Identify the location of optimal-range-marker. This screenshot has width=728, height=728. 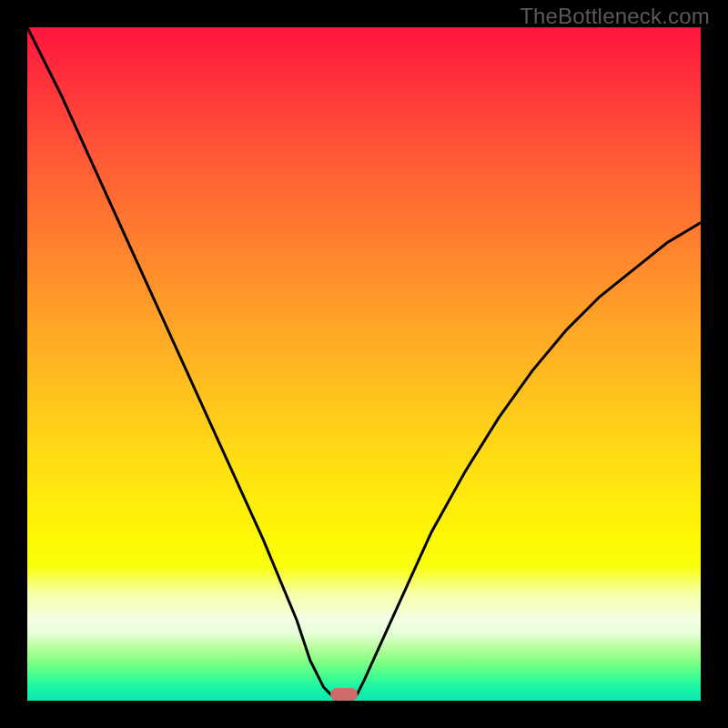
(344, 694).